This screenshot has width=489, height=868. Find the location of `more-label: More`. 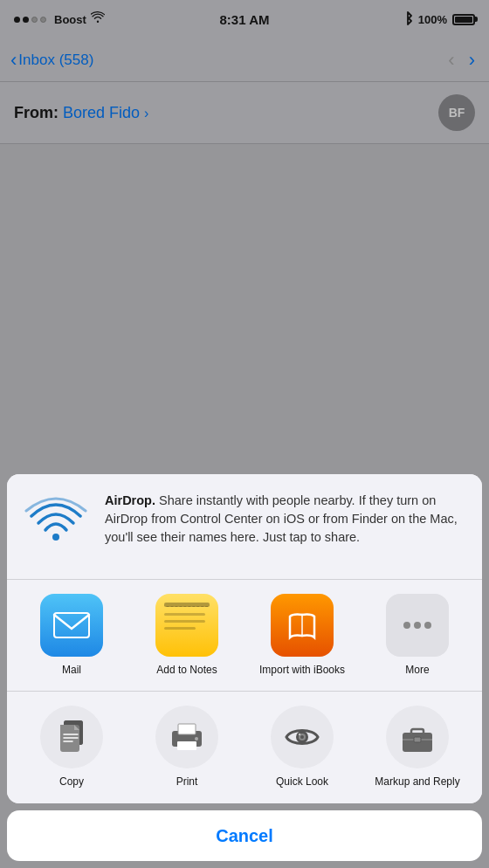

more-label: More is located at coordinates (417, 671).